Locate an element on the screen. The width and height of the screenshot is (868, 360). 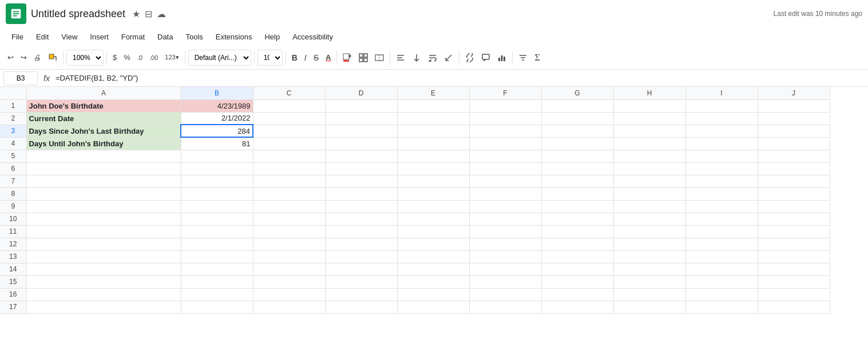
cell-f12 is located at coordinates (505, 244).